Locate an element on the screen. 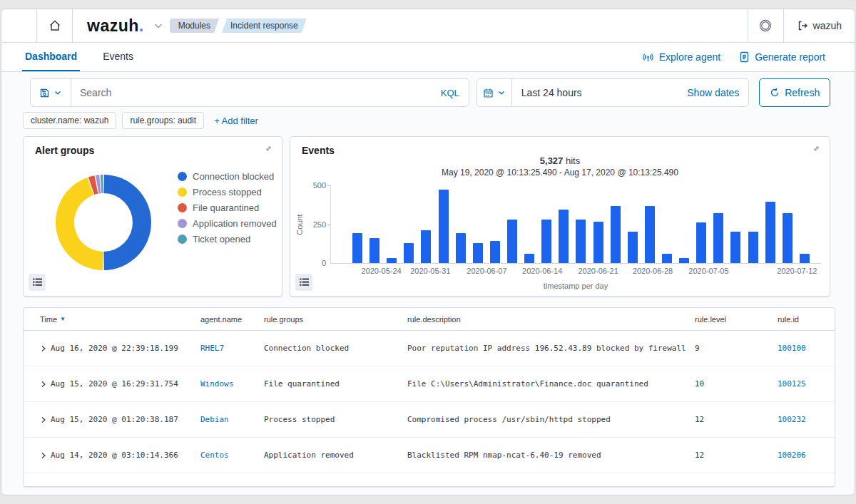 This screenshot has width=856, height=504. breadcrumb-incident-response: Incident response is located at coordinates (264, 26).